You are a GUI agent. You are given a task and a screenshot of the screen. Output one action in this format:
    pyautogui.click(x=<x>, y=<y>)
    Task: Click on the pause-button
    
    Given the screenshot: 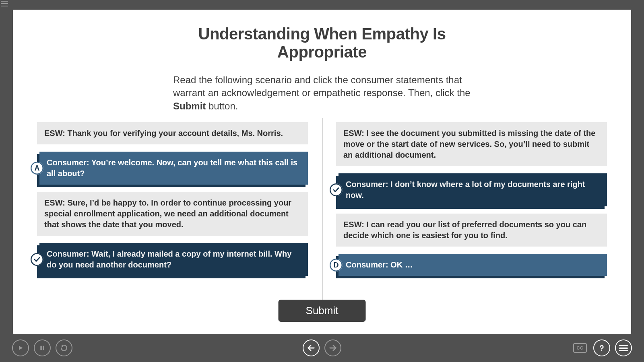 What is the action you would take?
    pyautogui.click(x=42, y=348)
    